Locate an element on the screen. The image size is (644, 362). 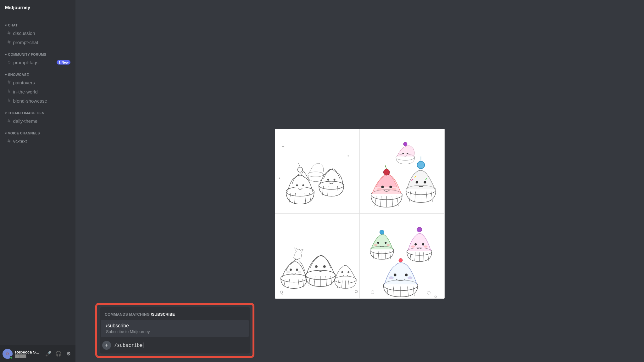
server-header: Midjourney is located at coordinates (38, 8).